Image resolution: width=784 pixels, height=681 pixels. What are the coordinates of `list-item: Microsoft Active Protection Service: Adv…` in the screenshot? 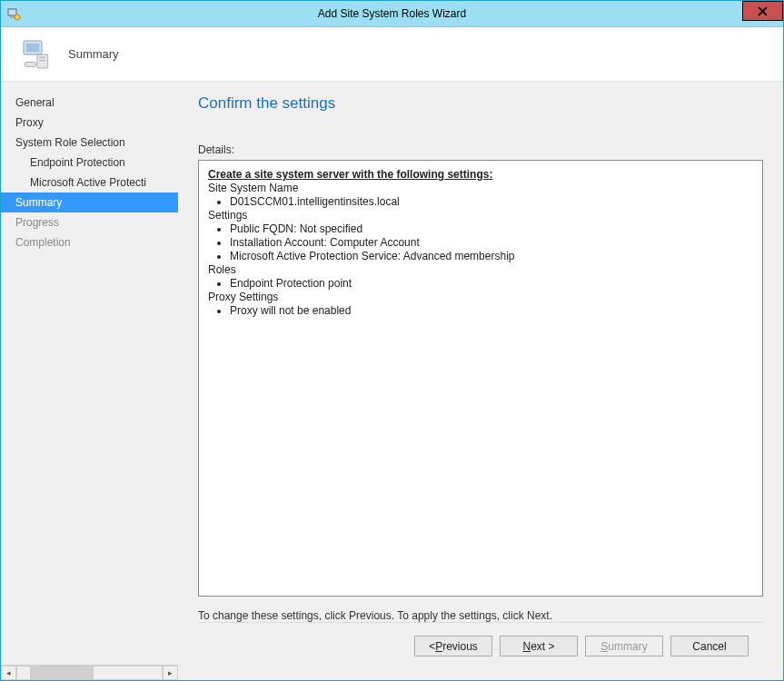 It's located at (491, 256).